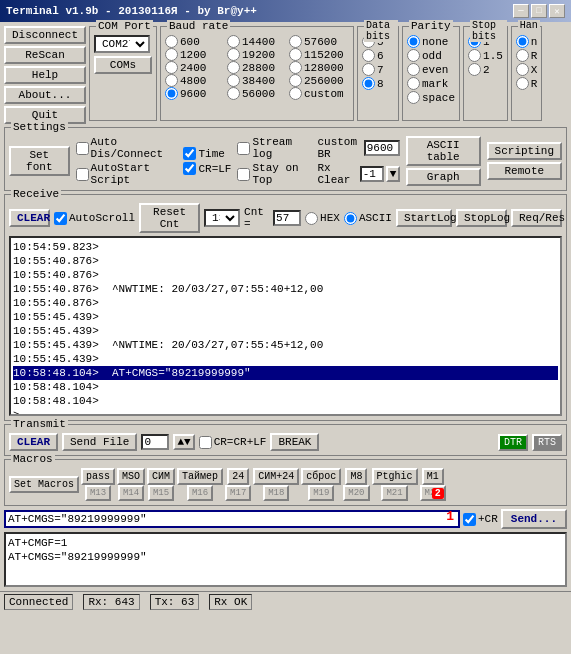  What do you see at coordinates (131, 493) in the screenshot?
I see `macro-m14: M14` at bounding box center [131, 493].